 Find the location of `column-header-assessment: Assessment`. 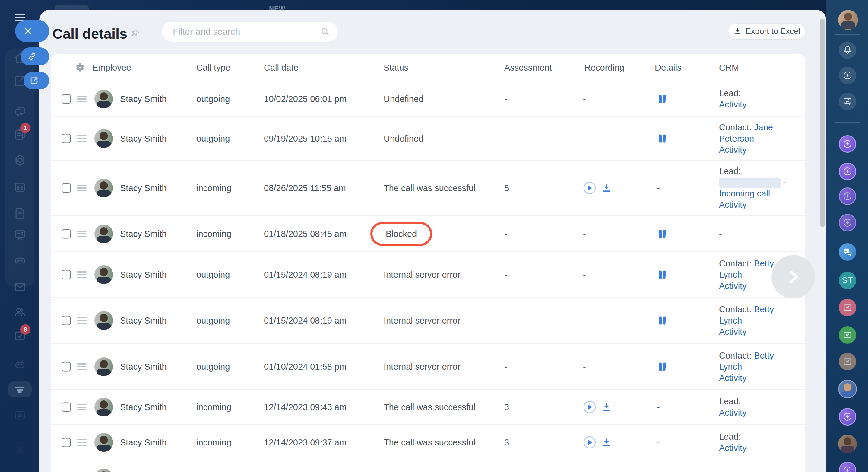

column-header-assessment: Assessment is located at coordinates (528, 68).